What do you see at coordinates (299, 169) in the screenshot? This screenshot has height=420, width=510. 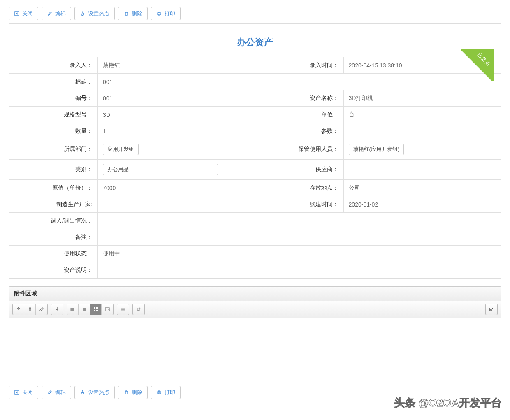 I see `label-supplier: 供应商：` at bounding box center [299, 169].